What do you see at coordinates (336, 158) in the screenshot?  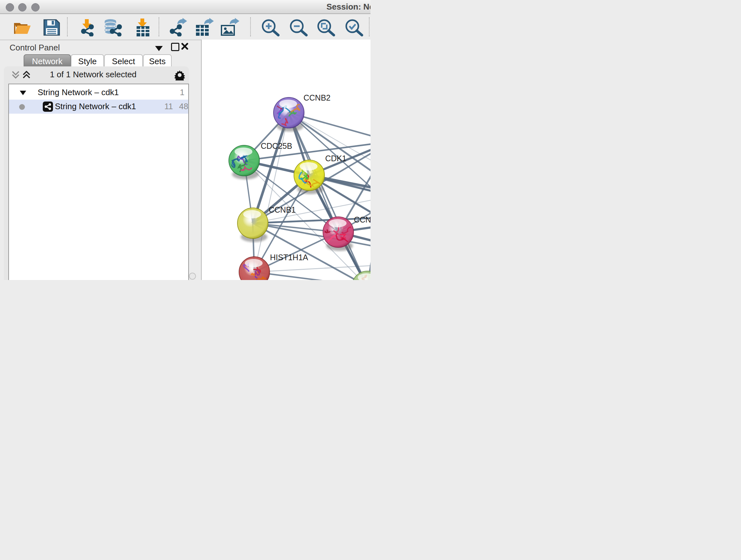 I see `svg-text: CDK1` at bounding box center [336, 158].